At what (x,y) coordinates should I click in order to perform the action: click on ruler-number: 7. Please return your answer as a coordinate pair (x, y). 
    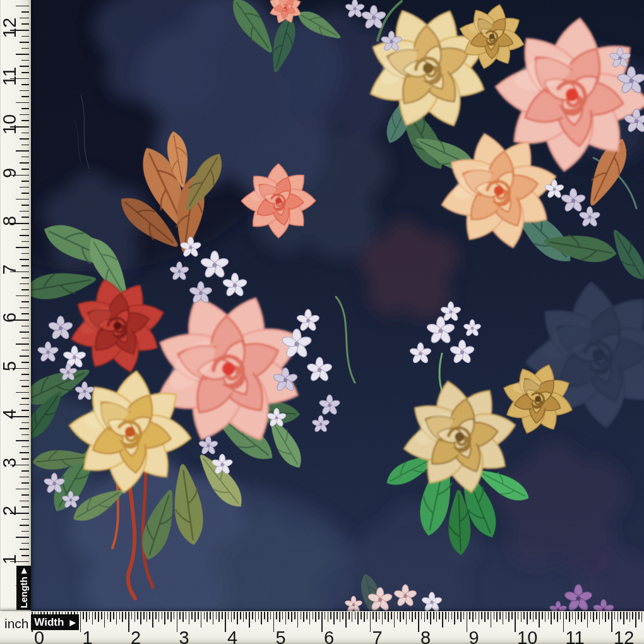
    Looking at the image, I should click on (10, 270).